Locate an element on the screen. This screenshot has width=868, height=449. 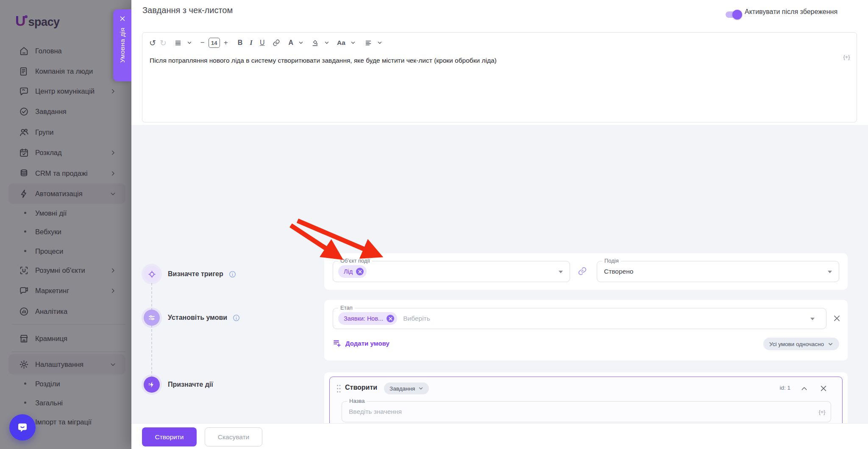
activate-toggle-label: Активувати після збереження is located at coordinates (791, 12).